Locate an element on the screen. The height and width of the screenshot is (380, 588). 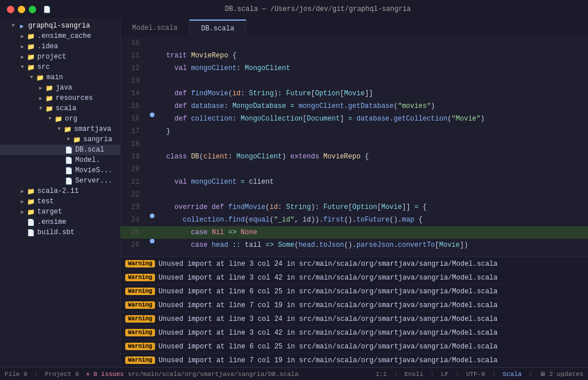
sidebar-label-src: src is located at coordinates (44, 67).